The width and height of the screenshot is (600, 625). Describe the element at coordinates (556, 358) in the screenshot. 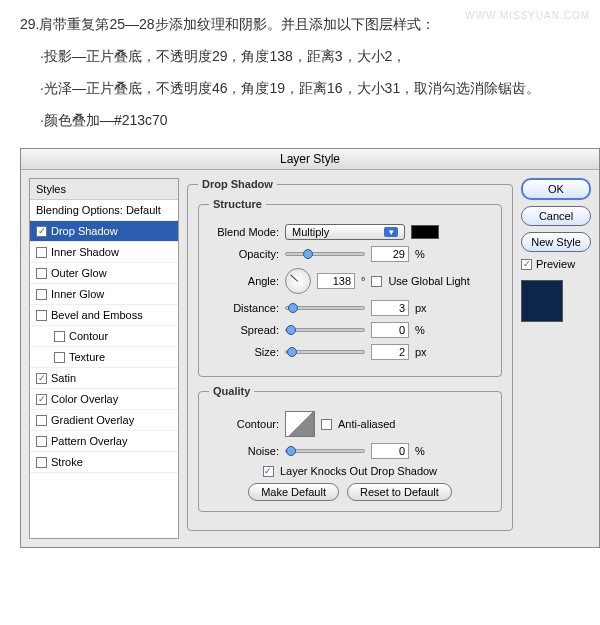

I see `dialog-action-column: OK Cancel New Style ✓ Preview` at that location.